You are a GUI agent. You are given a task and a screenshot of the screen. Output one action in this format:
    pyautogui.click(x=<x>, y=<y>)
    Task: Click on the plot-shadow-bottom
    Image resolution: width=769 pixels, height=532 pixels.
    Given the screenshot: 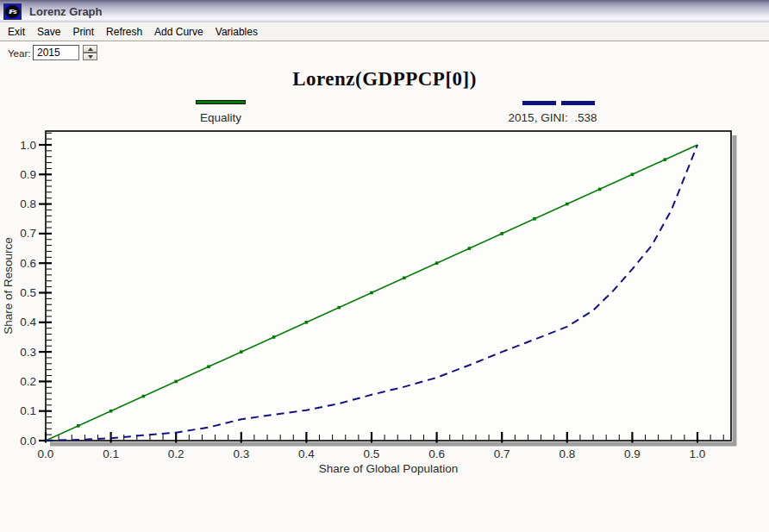 What is the action you would take?
    pyautogui.click(x=393, y=445)
    